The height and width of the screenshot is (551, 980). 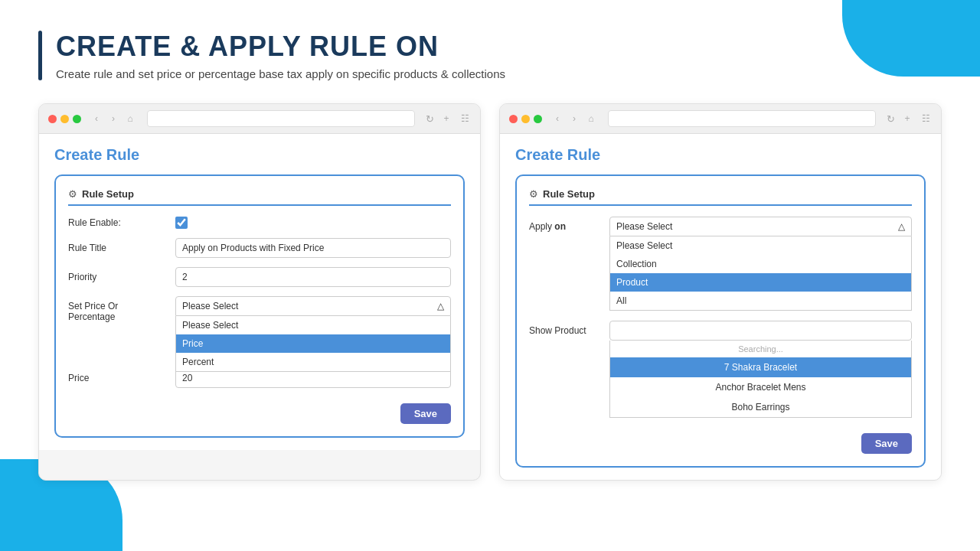 I want to click on apply-on-bold: on, so click(x=560, y=227).